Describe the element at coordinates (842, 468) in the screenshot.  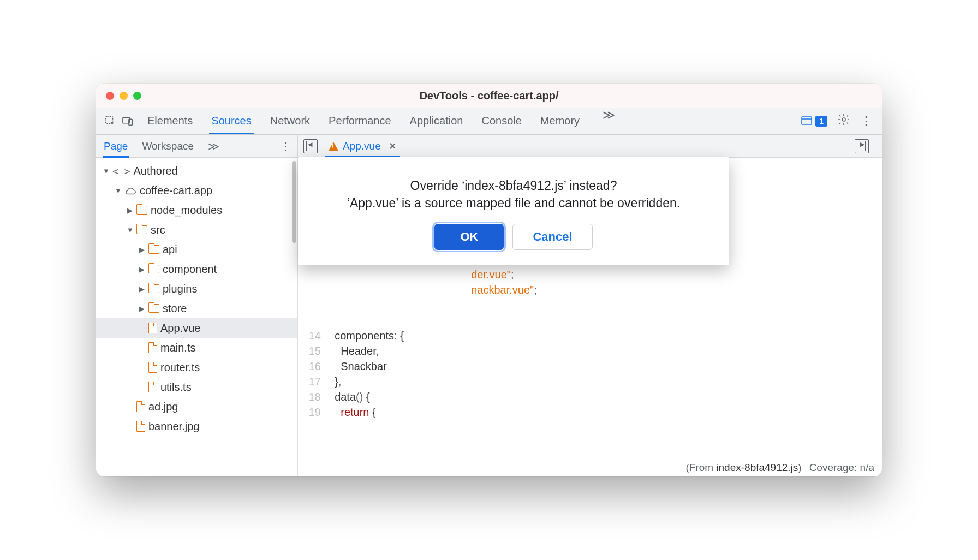
I see `coverage-status: Coverage: n/a` at that location.